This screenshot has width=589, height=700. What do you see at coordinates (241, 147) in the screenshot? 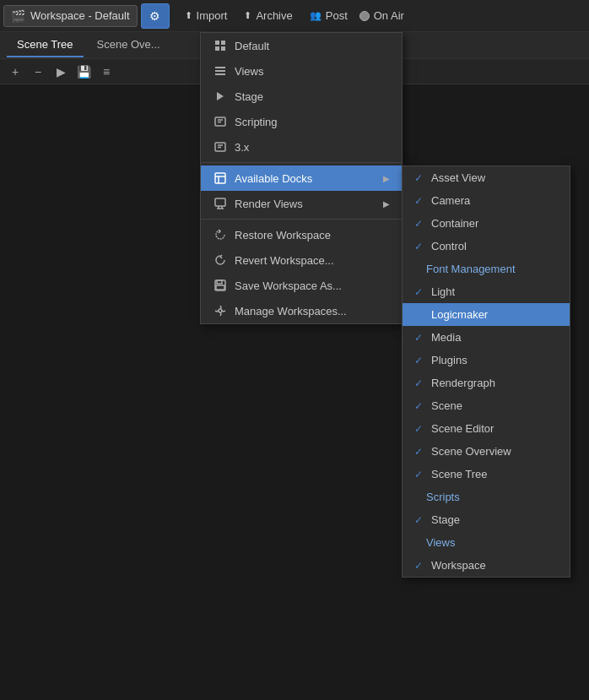
I see `3x-label: 3.x` at bounding box center [241, 147].